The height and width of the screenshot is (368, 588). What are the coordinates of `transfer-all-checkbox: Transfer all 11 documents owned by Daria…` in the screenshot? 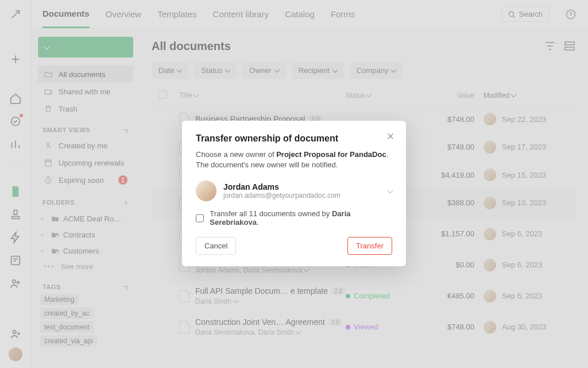 It's located at (294, 218).